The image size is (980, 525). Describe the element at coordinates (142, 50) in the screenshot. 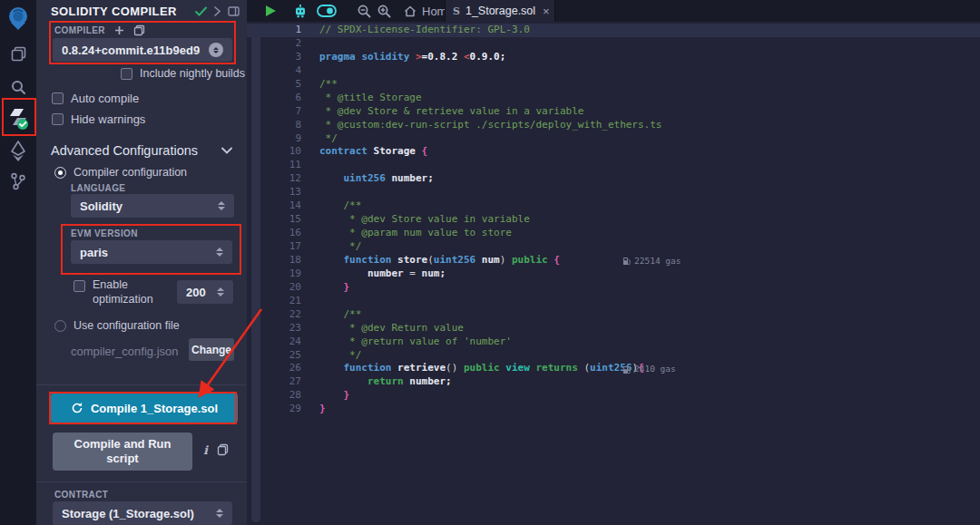

I see `compiler-version-select: 0.8.24+commit.e11b9ed9` at that location.